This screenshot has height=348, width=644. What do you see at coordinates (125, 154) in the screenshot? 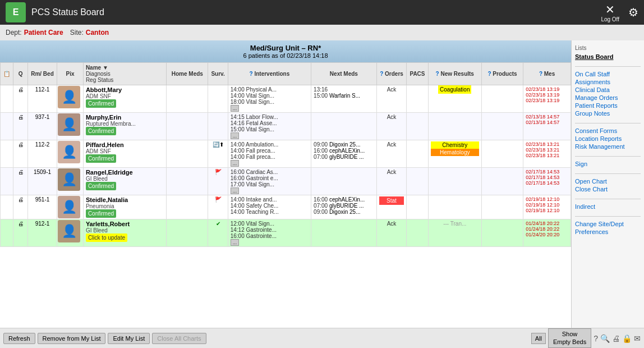
I see `name-cell: Piffard,Helen ADM SNF Confirmed` at bounding box center [125, 154].